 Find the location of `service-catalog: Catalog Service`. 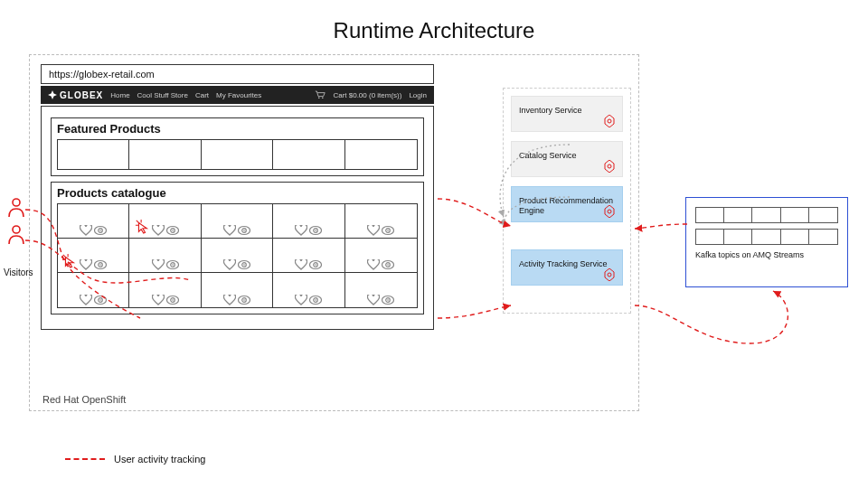

service-catalog: Catalog Service is located at coordinates (567, 159).